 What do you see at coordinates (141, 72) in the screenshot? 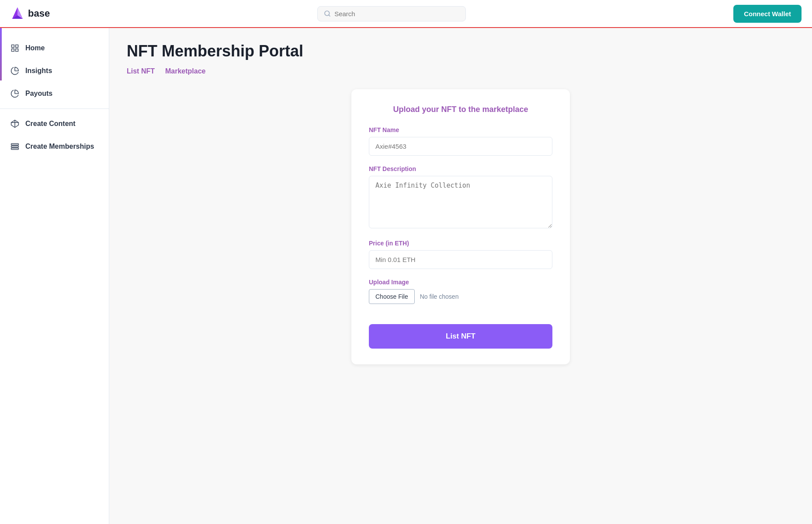
I see `tab-list-nft: List NFT` at bounding box center [141, 72].